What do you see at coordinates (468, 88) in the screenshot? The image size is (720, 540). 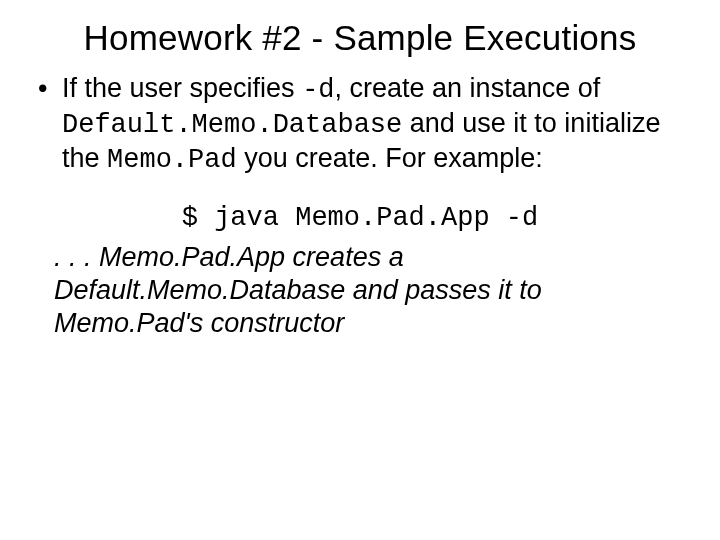 I see `bullet-text-2: , create an instance of` at bounding box center [468, 88].